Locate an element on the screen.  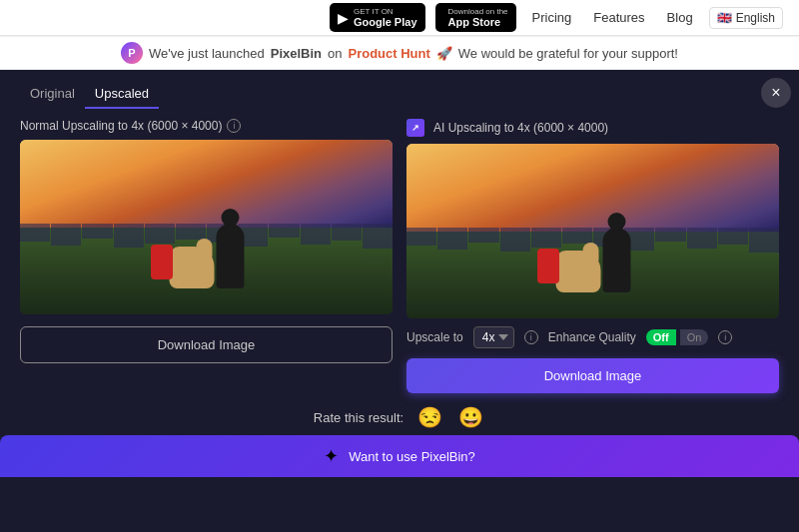
upscale-select: 4x 2x 8x is located at coordinates (493, 337).